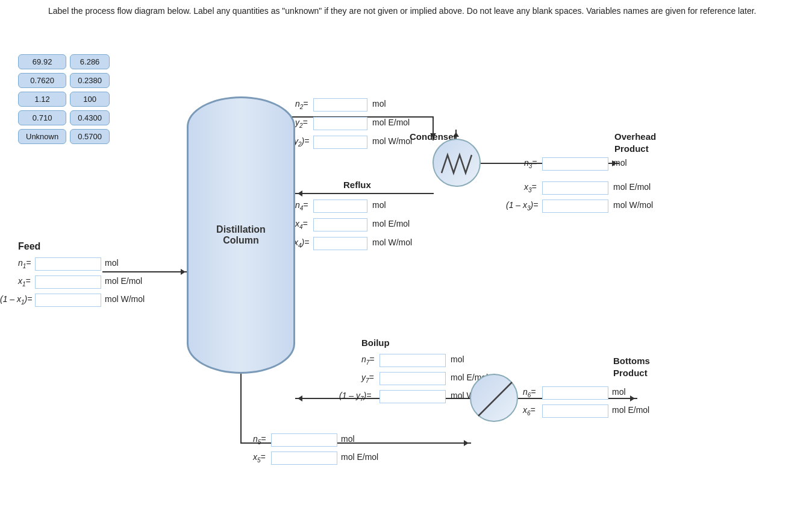 This screenshot has width=812, height=516. What do you see at coordinates (90, 61) in the screenshot?
I see `val-btn-6.286: 6.286` at bounding box center [90, 61].